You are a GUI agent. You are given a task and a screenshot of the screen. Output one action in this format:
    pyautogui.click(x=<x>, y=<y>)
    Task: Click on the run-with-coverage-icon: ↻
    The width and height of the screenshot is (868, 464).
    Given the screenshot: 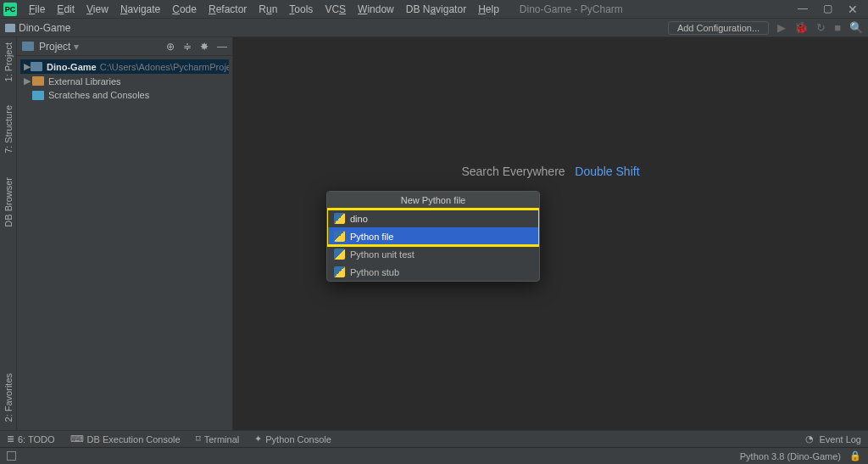 What is the action you would take?
    pyautogui.click(x=821, y=27)
    